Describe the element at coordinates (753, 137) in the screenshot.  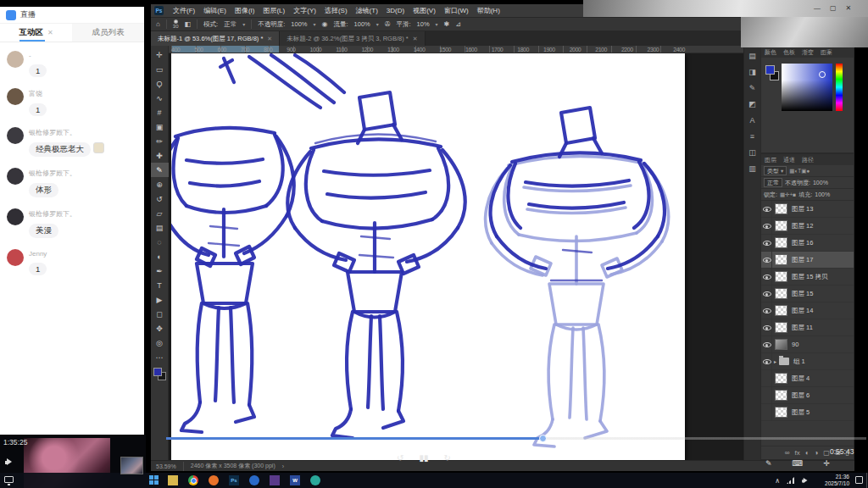
I see `collapsed-panel-icon-6: ≡` at that location.